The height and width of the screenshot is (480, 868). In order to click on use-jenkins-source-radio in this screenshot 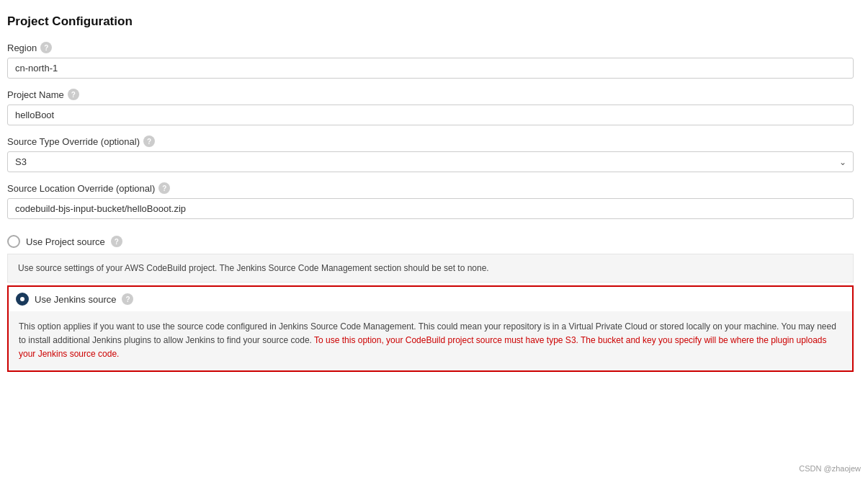, I will do `click(22, 299)`.